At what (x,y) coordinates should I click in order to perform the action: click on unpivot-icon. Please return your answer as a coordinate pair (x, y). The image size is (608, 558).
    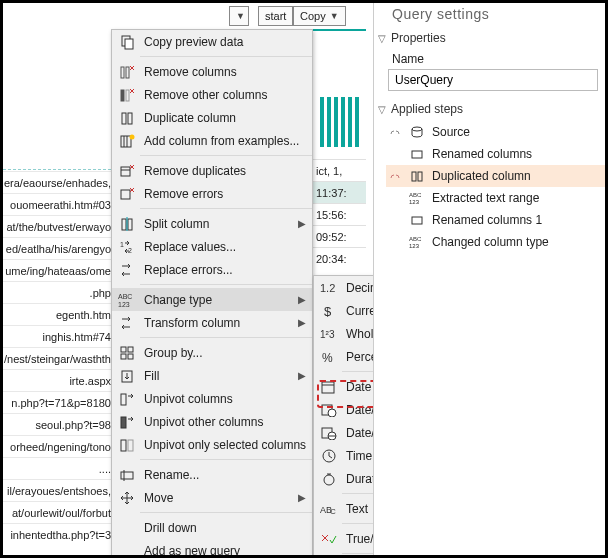
    Looking at the image, I should click on (127, 399).